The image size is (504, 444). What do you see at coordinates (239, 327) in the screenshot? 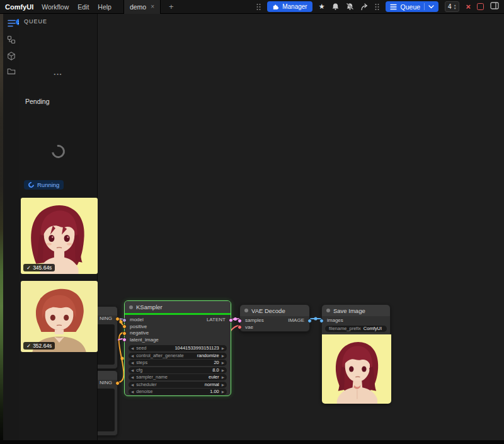
I see `input-slot-vae` at bounding box center [239, 327].